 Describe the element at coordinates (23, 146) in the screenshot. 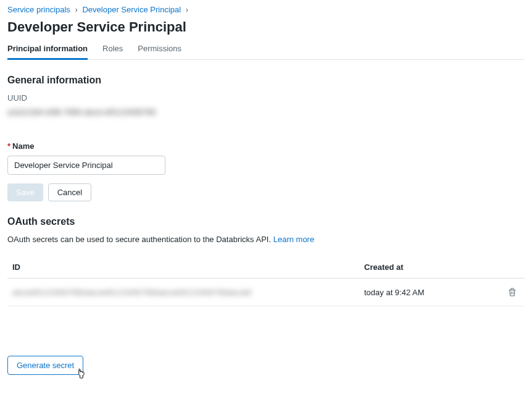

I see `name-label-text: Name` at that location.